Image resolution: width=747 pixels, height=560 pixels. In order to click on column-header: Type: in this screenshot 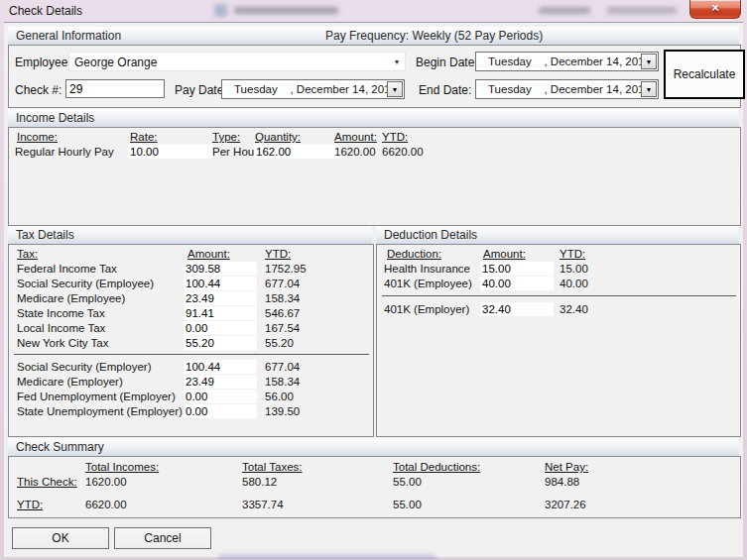, I will do `click(226, 137)`.